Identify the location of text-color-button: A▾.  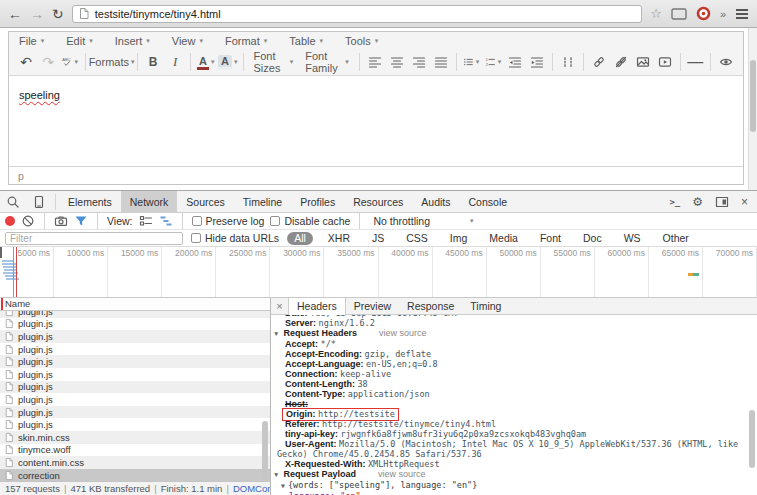
(206, 62).